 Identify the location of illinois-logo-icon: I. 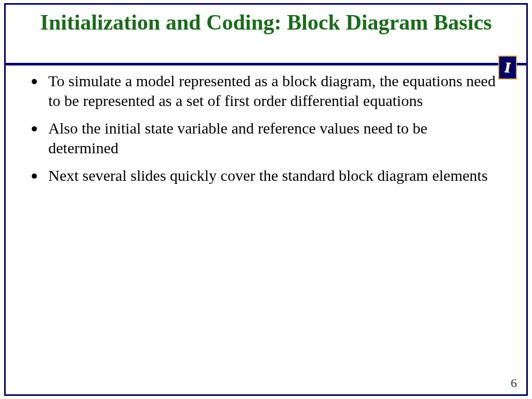
(508, 68).